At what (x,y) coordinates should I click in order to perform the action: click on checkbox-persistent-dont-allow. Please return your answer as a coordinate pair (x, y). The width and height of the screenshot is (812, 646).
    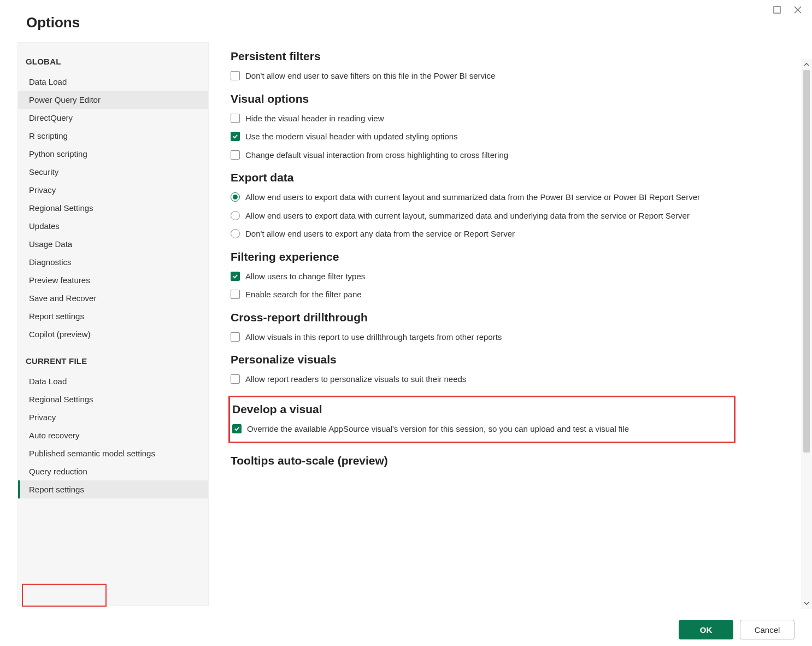
    Looking at the image, I should click on (235, 75).